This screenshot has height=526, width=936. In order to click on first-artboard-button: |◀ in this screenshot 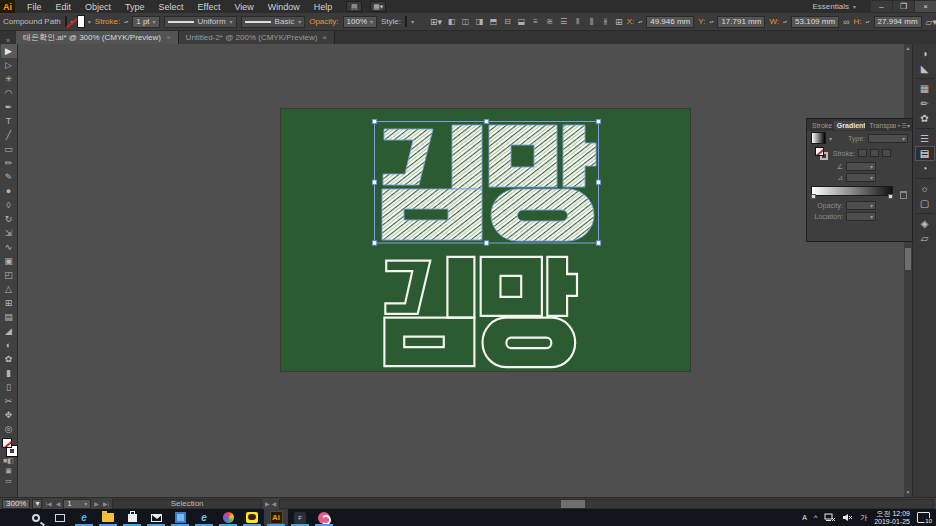, I will do `click(48, 504)`.